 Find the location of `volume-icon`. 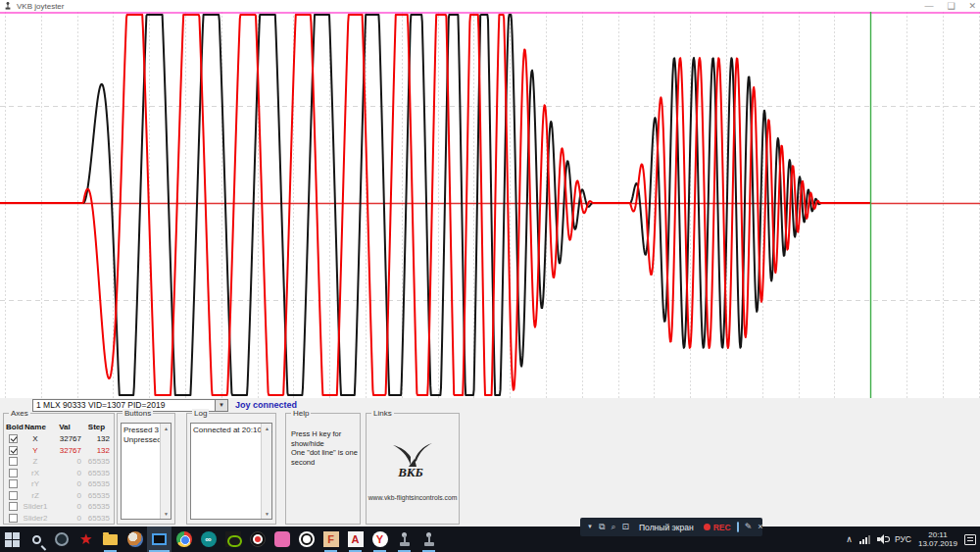

volume-icon is located at coordinates (882, 539).